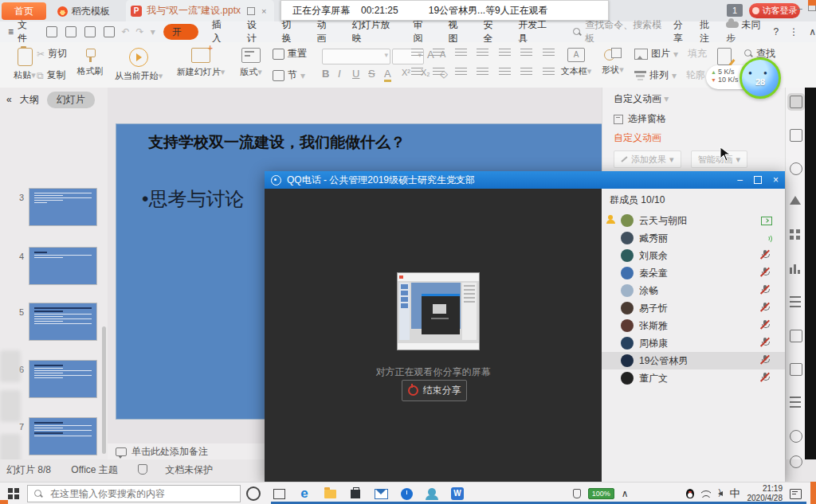 The width and height of the screenshot is (816, 504). I want to click on tray-expand-icon: ∧, so click(625, 494).